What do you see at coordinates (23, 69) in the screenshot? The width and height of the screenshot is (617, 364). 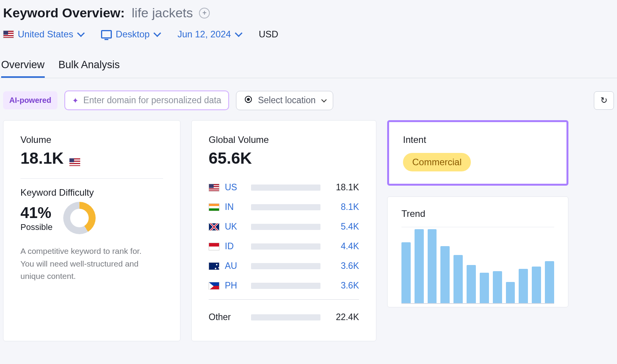 I see `tab-overview: Overview` at bounding box center [23, 69].